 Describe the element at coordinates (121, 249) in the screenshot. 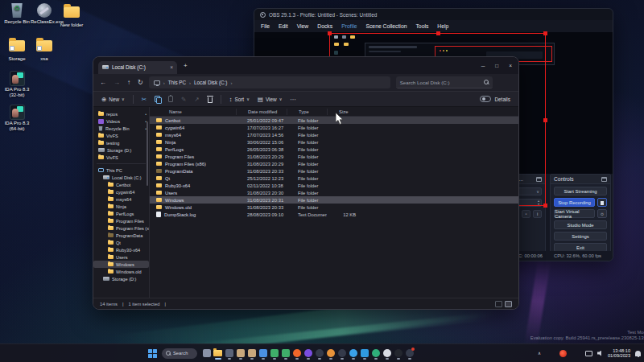

I see `sidebar-item-ruby30-x64: Ruby30-x64` at that location.